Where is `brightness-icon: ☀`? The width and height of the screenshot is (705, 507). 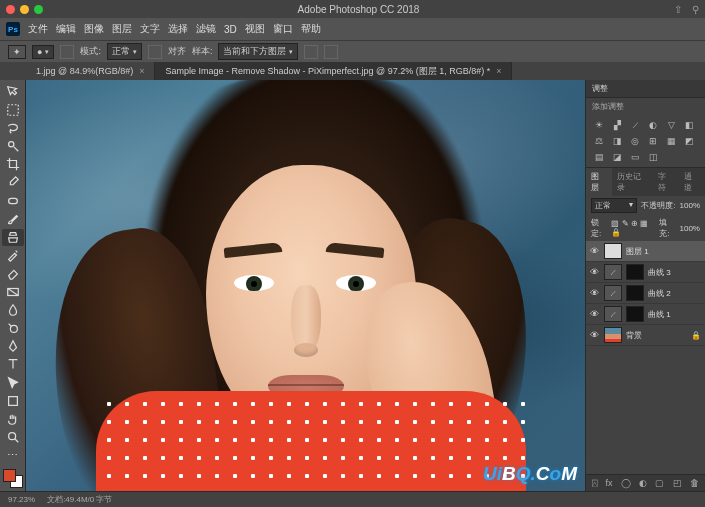
brightness-icon: ☀ is located at coordinates (599, 125).